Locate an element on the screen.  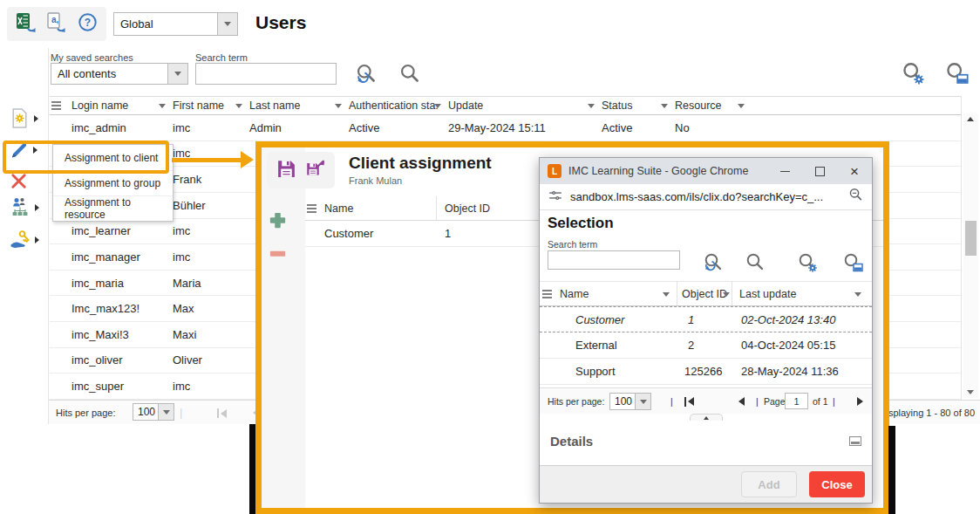
save-icon is located at coordinates (286, 171).